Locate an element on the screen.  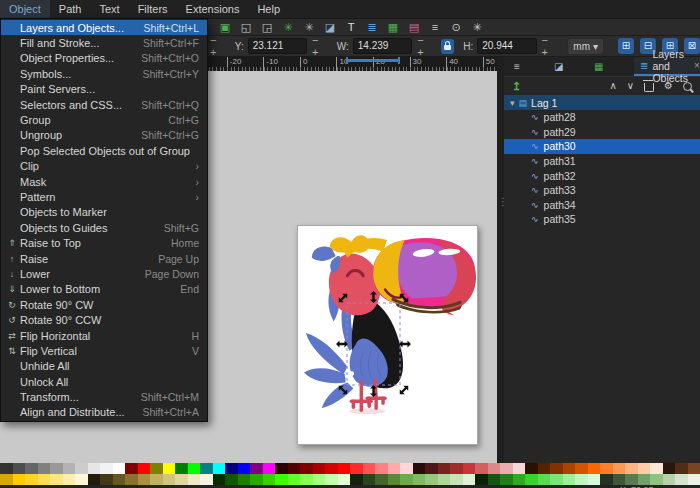
delete-icon is located at coordinates (649, 88).